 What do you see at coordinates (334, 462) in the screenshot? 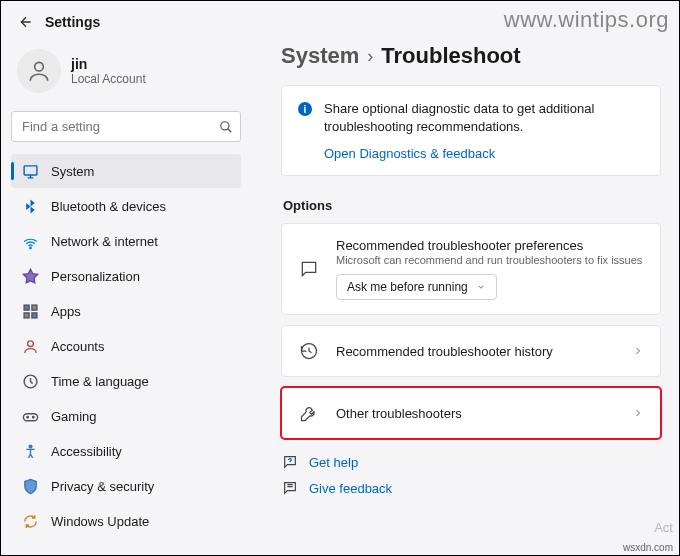
I see `help-label: Get help` at bounding box center [334, 462].